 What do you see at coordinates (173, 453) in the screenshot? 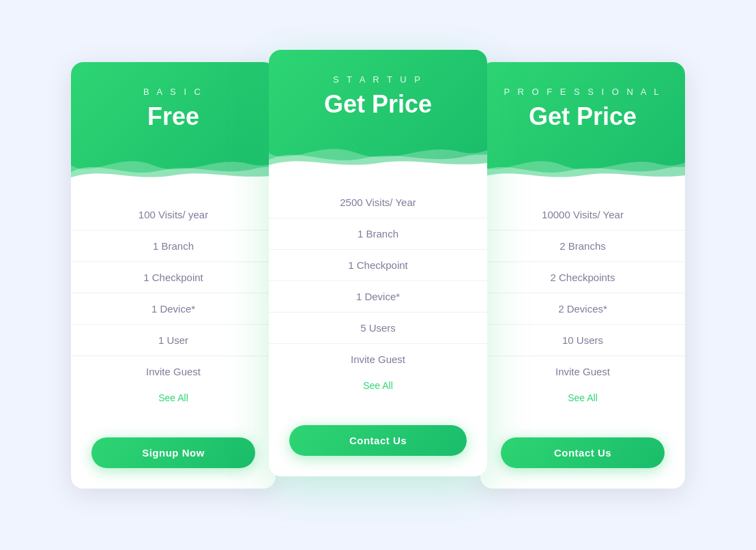
I see `cta-button: Signup Now` at bounding box center [173, 453].